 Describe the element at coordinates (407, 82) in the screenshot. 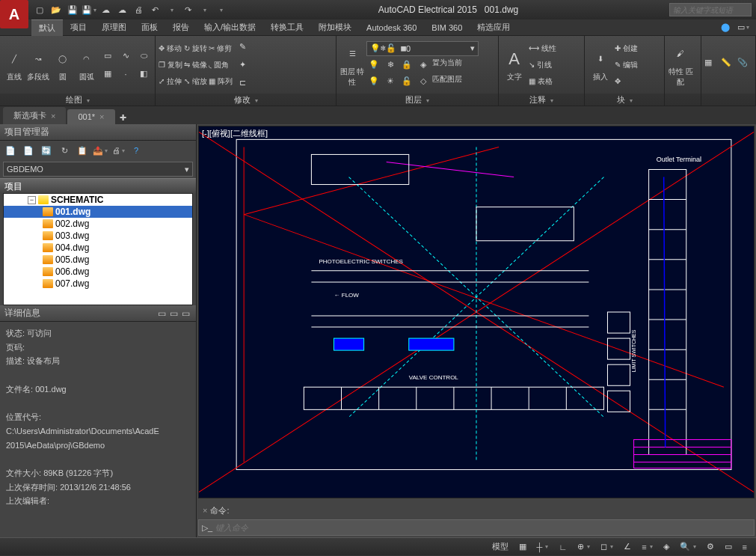

I see `layer-unlock-icon: 🔓` at that location.